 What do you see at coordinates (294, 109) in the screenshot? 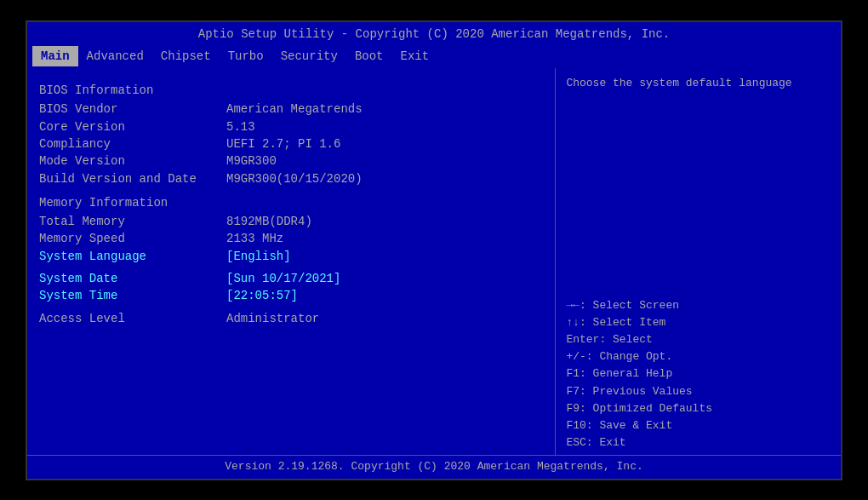
I see `info-value-0-0: American Megatrends` at bounding box center [294, 109].